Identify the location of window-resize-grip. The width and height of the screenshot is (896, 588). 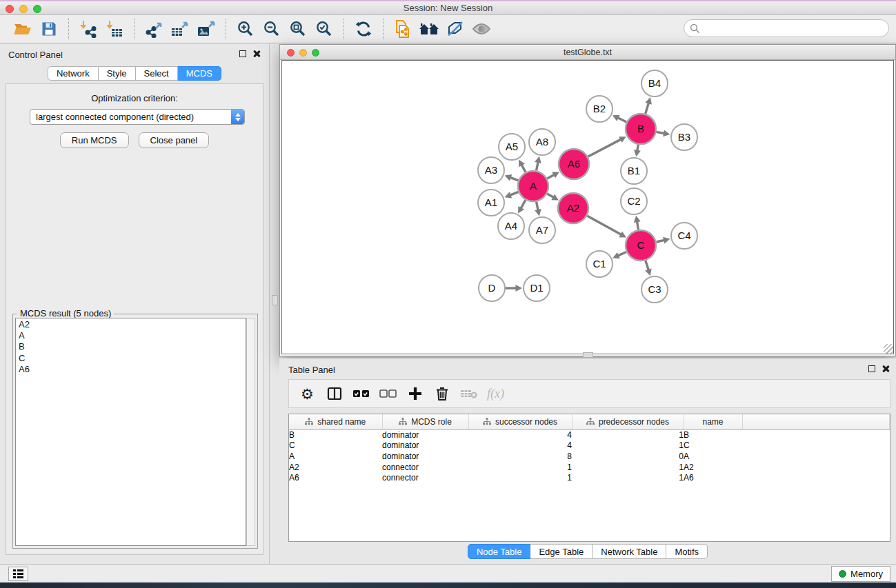
(888, 349).